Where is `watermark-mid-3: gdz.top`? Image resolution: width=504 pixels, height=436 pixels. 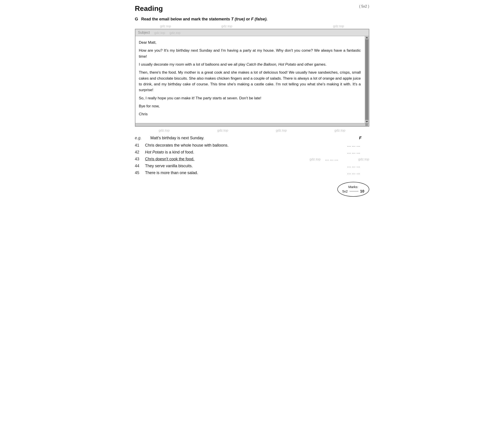
watermark-mid-3: gdz.top is located at coordinates (281, 130).